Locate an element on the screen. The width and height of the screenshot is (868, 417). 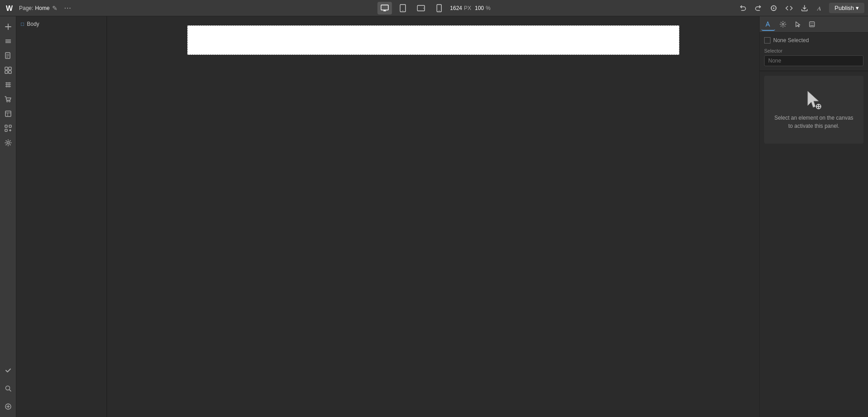
style-guide-btn: A is located at coordinates (820, 8).